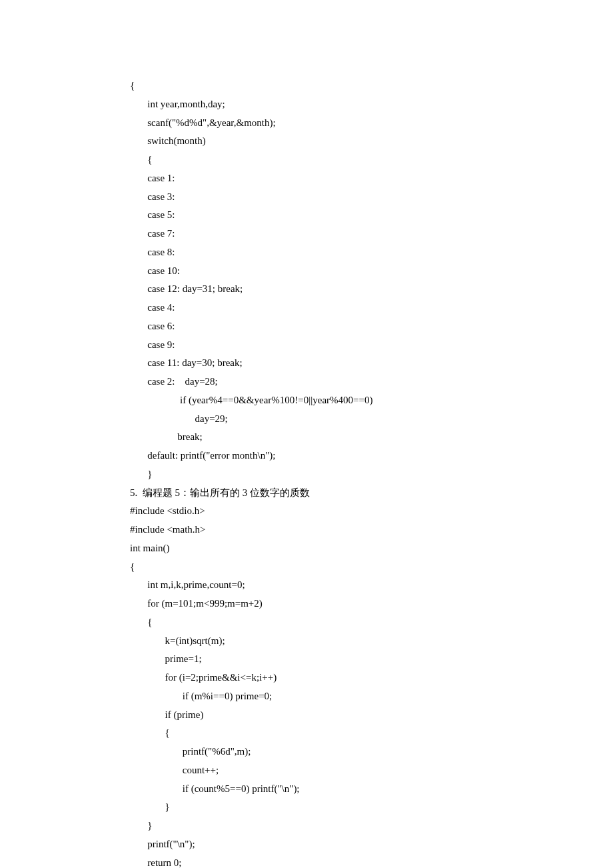 The image size is (613, 868). Describe the element at coordinates (372, 437) in the screenshot. I see `code-line: break;` at that location.